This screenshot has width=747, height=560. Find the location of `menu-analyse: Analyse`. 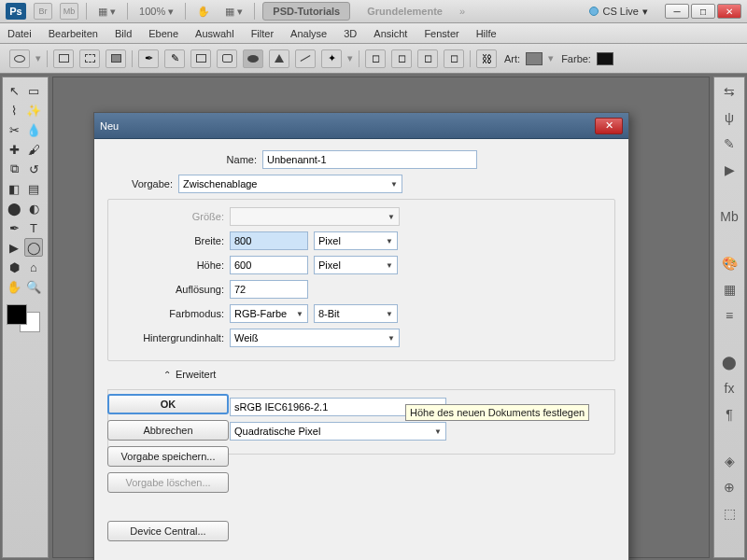

menu-analyse: Analyse is located at coordinates (308, 34).